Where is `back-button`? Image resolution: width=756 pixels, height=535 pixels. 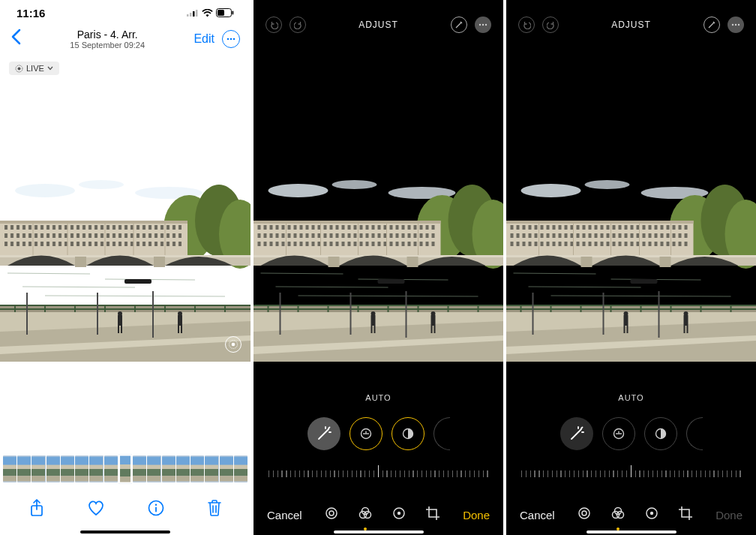 back-button is located at coordinates (16, 39).